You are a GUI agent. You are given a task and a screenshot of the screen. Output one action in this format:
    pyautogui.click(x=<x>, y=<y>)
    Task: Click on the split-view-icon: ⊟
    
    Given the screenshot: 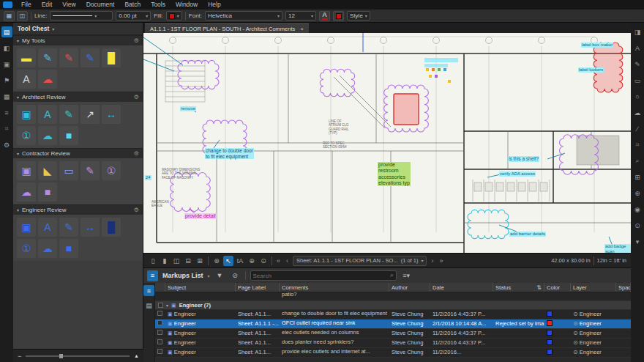 What is the action you would take?
    pyautogui.click(x=188, y=261)
    